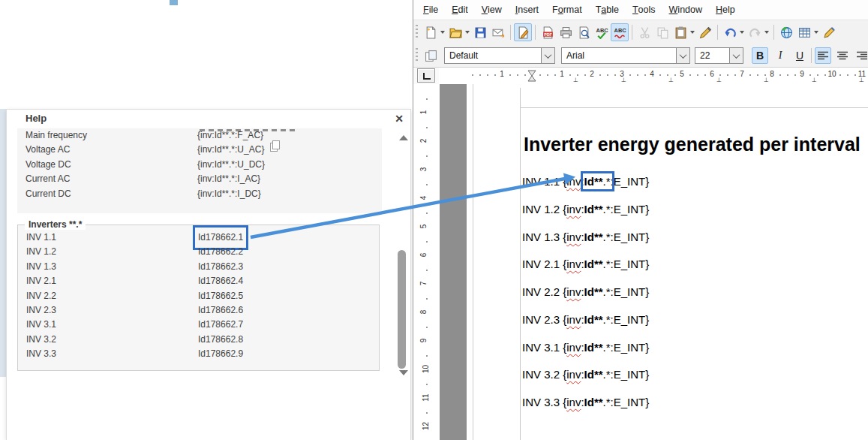 Image resolution: width=868 pixels, height=440 pixels. What do you see at coordinates (402, 309) in the screenshot?
I see `scrollbar-thumb` at bounding box center [402, 309].